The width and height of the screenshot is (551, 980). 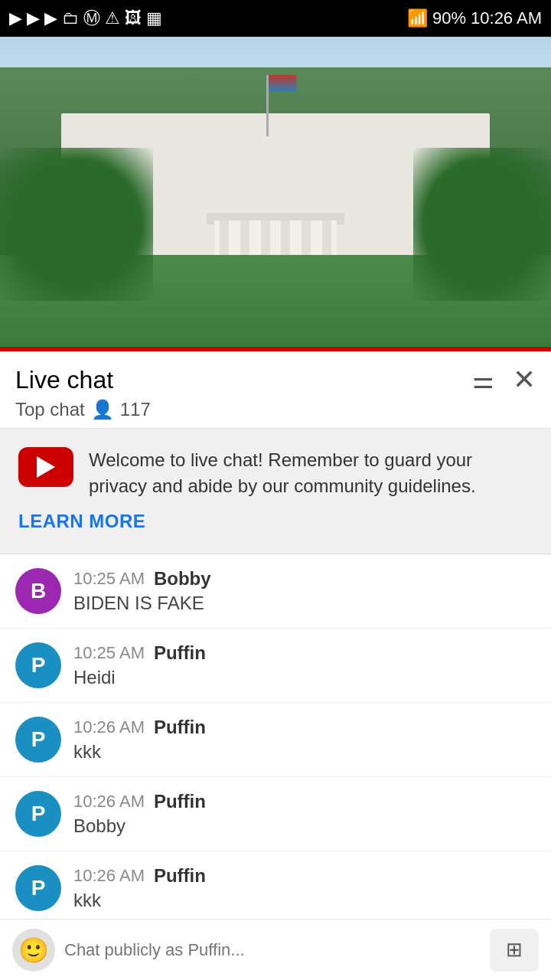 What do you see at coordinates (38, 591) in the screenshot?
I see `avatar: B` at bounding box center [38, 591].